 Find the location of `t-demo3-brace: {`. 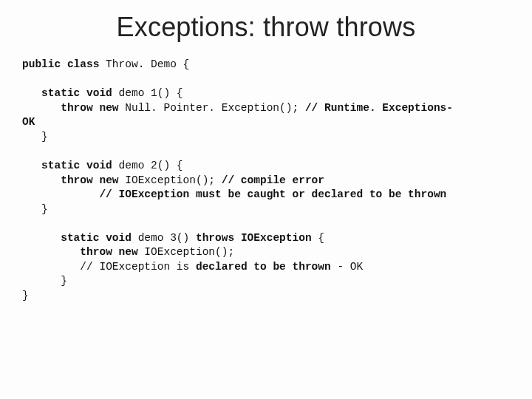

t-demo3-brace: { is located at coordinates (318, 238).